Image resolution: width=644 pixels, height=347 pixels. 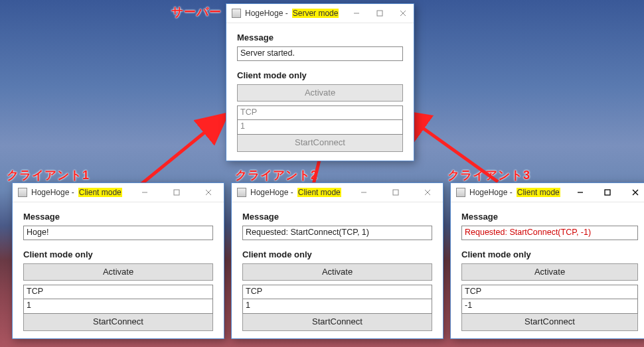 What do you see at coordinates (118, 233) in the screenshot?
I see `message-field: Hoge!` at bounding box center [118, 233].